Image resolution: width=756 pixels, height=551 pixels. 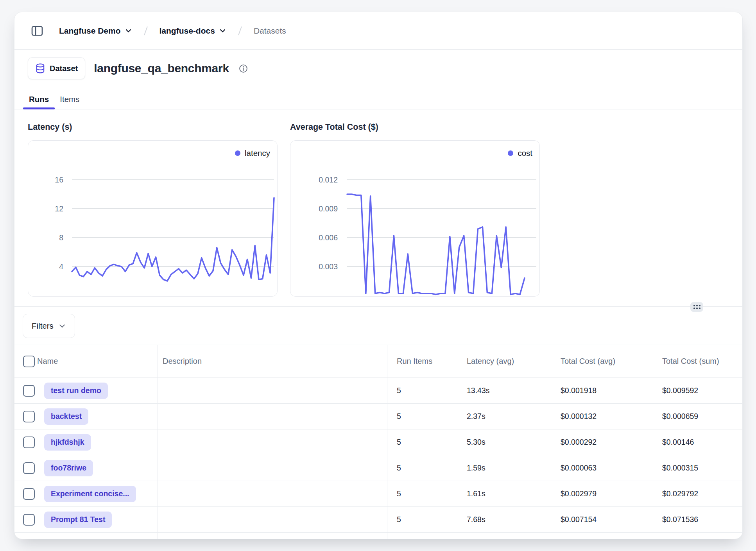 I want to click on cost-chart: cost 0.0030.0060.0090.012, so click(x=415, y=218).